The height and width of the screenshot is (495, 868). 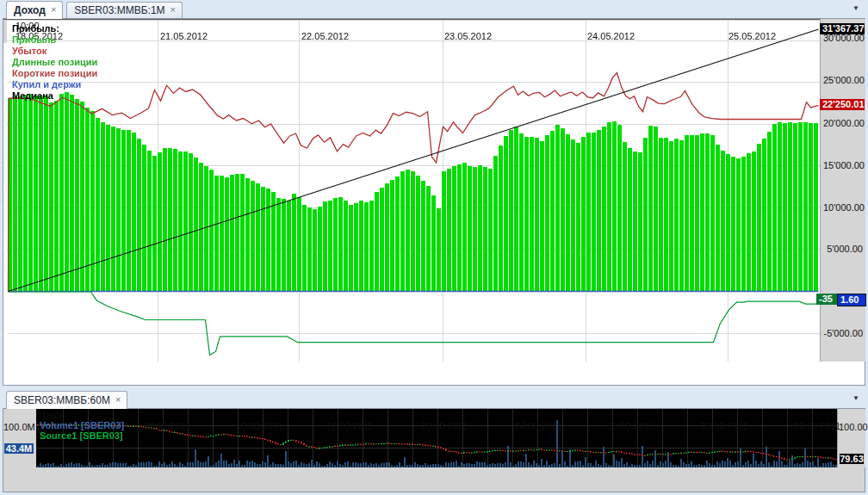 What do you see at coordinates (19, 427) in the screenshot?
I see `volume-axis-top-label: 100.0M` at bounding box center [19, 427].